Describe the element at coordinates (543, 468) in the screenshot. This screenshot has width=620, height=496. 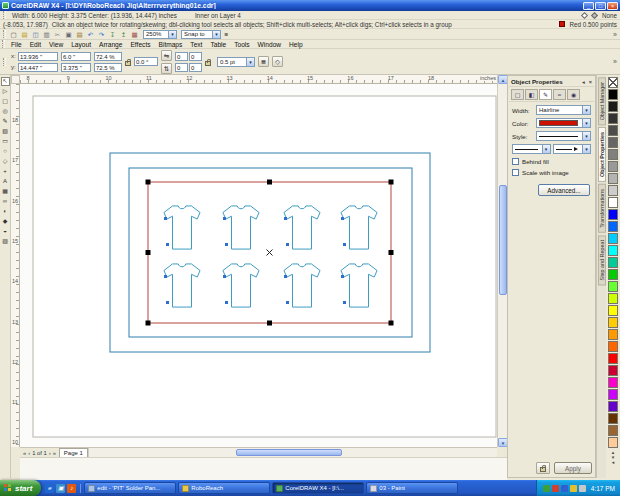
I see `lock-button` at that location.